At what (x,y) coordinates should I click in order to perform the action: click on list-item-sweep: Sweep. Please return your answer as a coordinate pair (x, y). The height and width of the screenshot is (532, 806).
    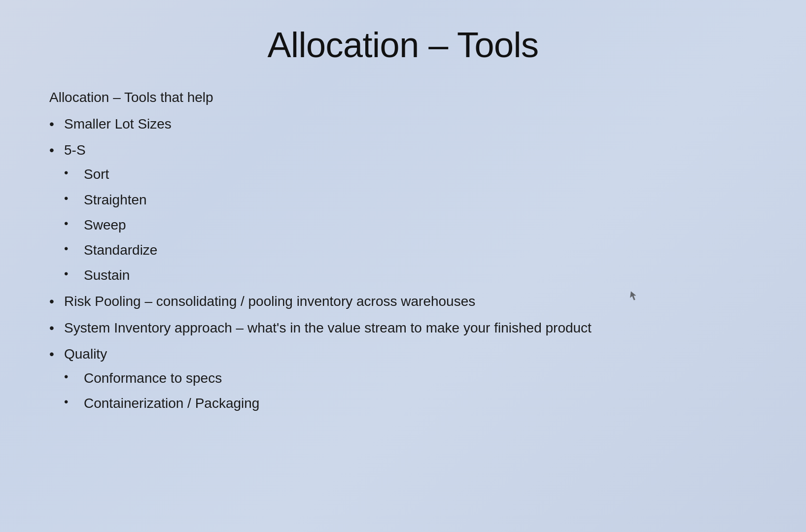
    Looking at the image, I should click on (415, 225).